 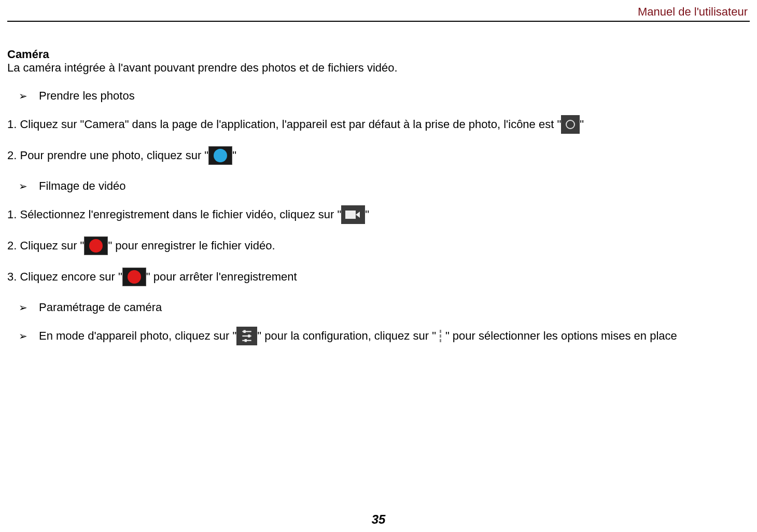 I want to click on section-intro: La caméra intégrée à l'avant pouvant pre…, so click(x=378, y=68).